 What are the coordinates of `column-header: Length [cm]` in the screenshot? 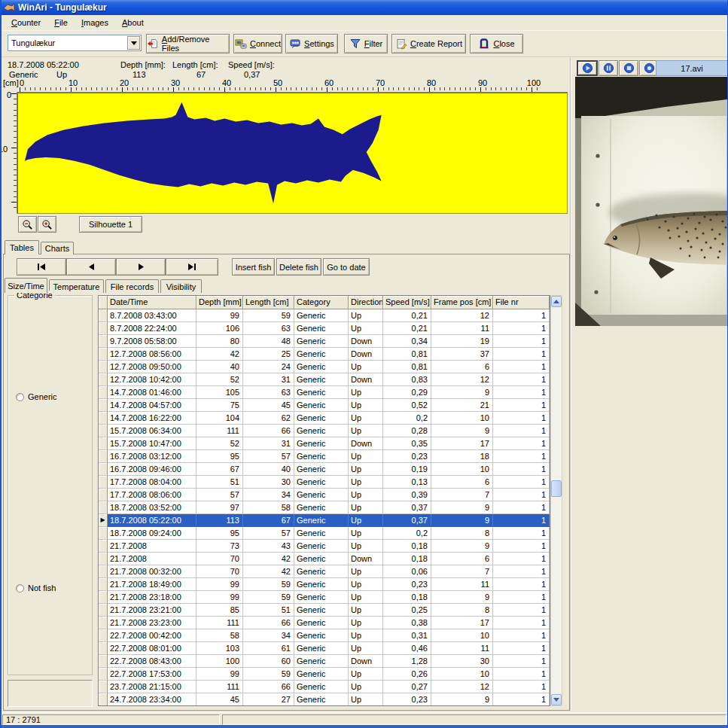 It's located at (269, 303).